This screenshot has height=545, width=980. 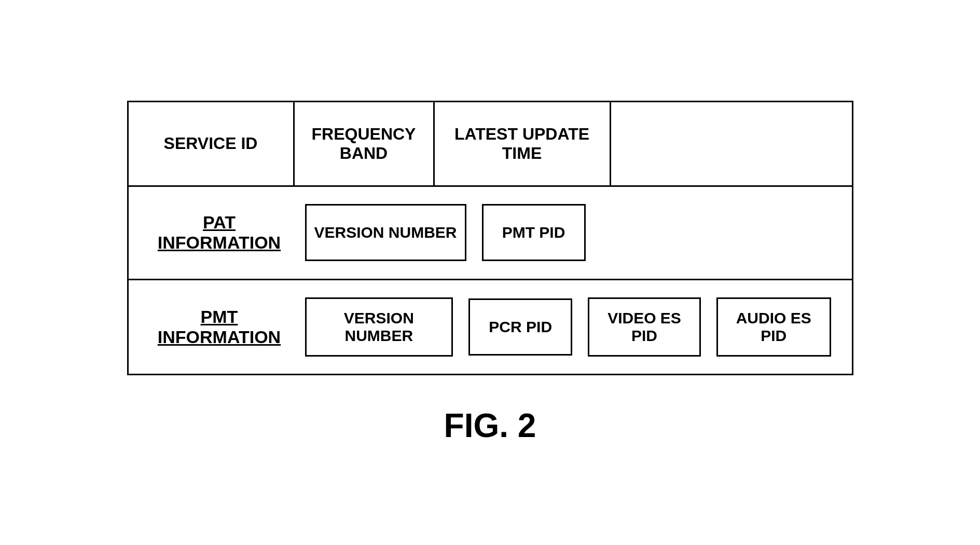 I want to click on header-latest-update-time-label: LATEST UPDATE TIME, so click(x=522, y=144).